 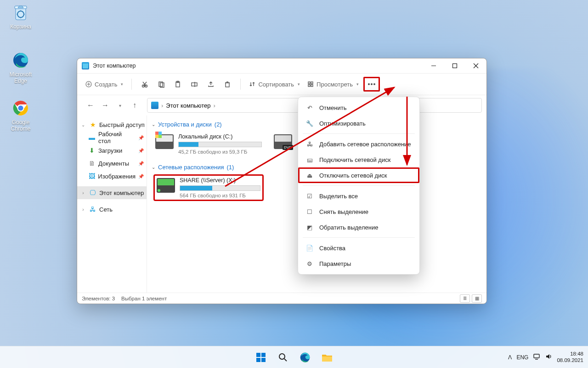 What do you see at coordinates (135, 105) in the screenshot?
I see `up-button: ↑` at bounding box center [135, 105].